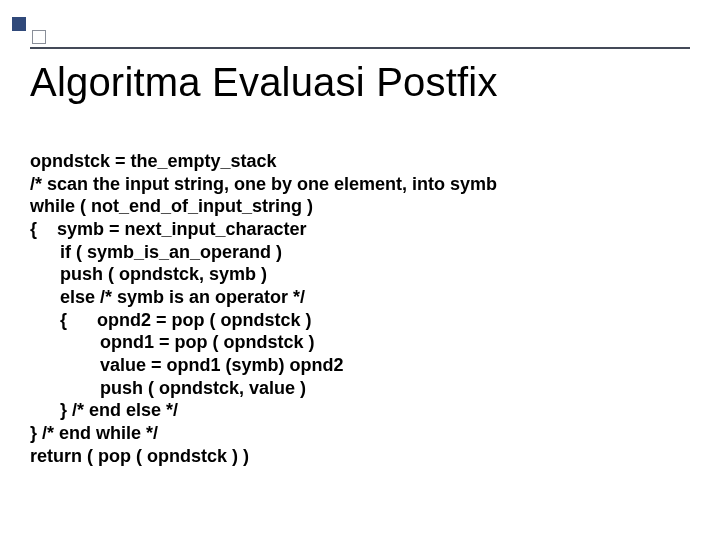 Image resolution: width=720 pixels, height=540 pixels. What do you see at coordinates (264, 184) in the screenshot?
I see `code-line: /* scan the input string, one by one ele…` at bounding box center [264, 184].